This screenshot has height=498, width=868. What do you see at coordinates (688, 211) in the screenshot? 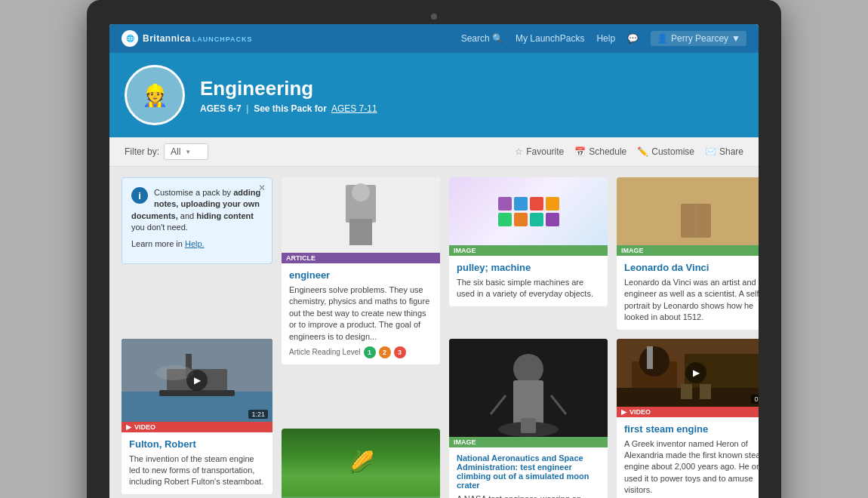
I see `image-thumb-davinci` at bounding box center [688, 211].